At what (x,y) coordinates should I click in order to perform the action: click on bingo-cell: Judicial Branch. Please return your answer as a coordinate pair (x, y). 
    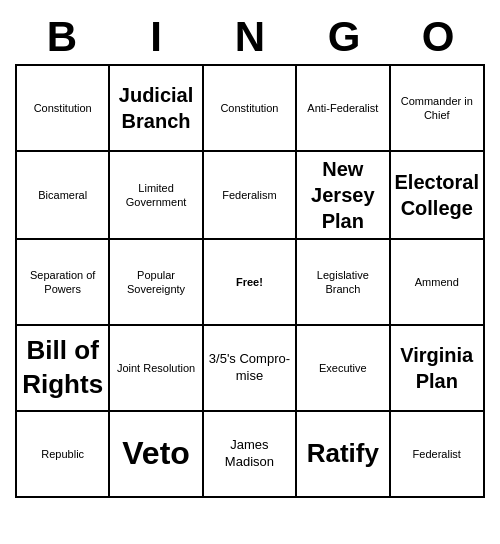
    Looking at the image, I should click on (156, 109).